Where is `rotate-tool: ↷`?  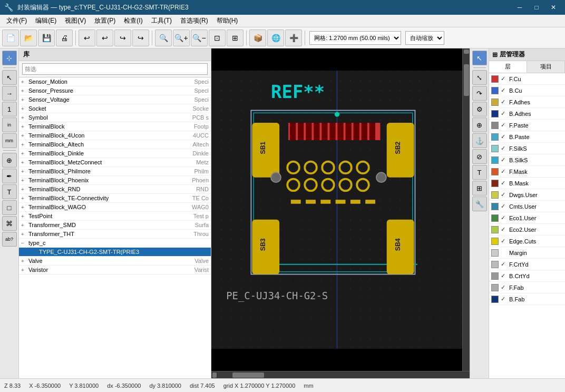
rotate-tool: ↷ is located at coordinates (480, 93).